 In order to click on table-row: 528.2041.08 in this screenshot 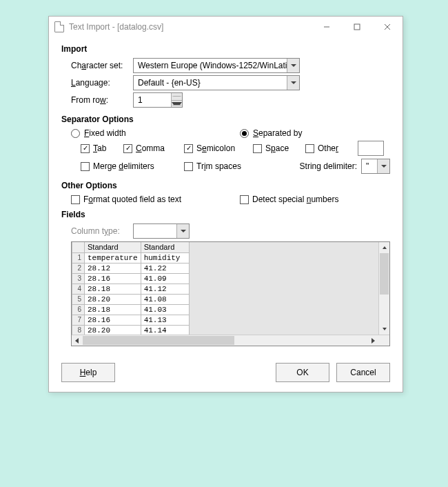, I will do `click(131, 299)`.